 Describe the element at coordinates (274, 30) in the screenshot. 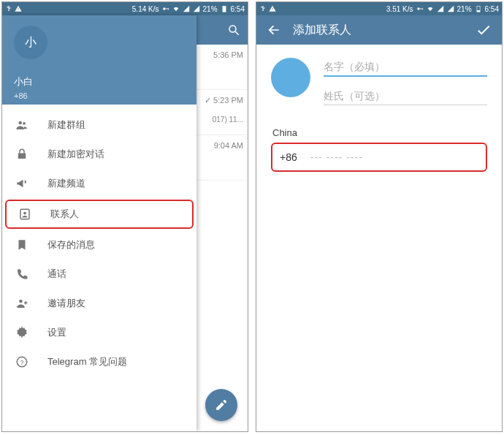

I see `back-icon` at that location.